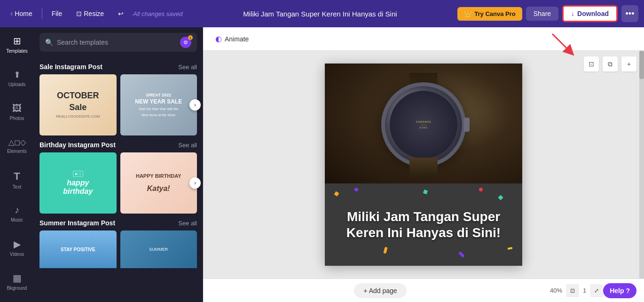 This screenshot has height=302, width=644. What do you see at coordinates (556, 291) in the screenshot?
I see `zoom-level: 40%` at bounding box center [556, 291].